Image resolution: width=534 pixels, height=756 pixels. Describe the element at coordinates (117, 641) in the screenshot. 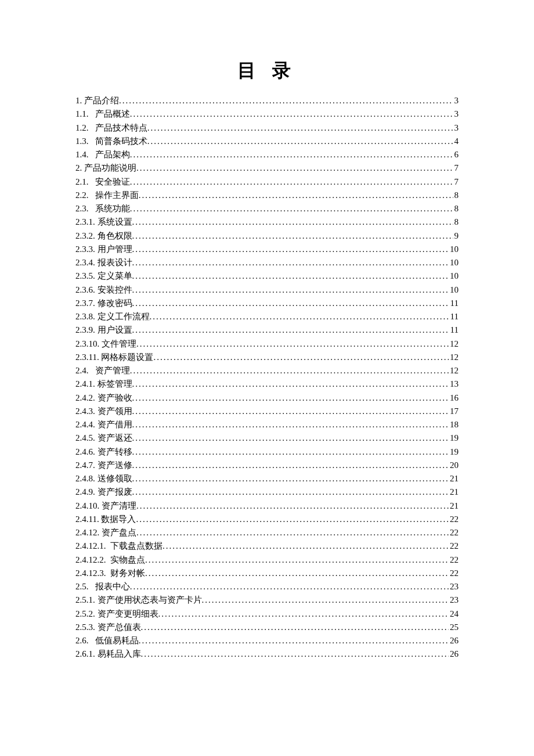

I see `toc-entry-title: 低值易耗品` at that location.